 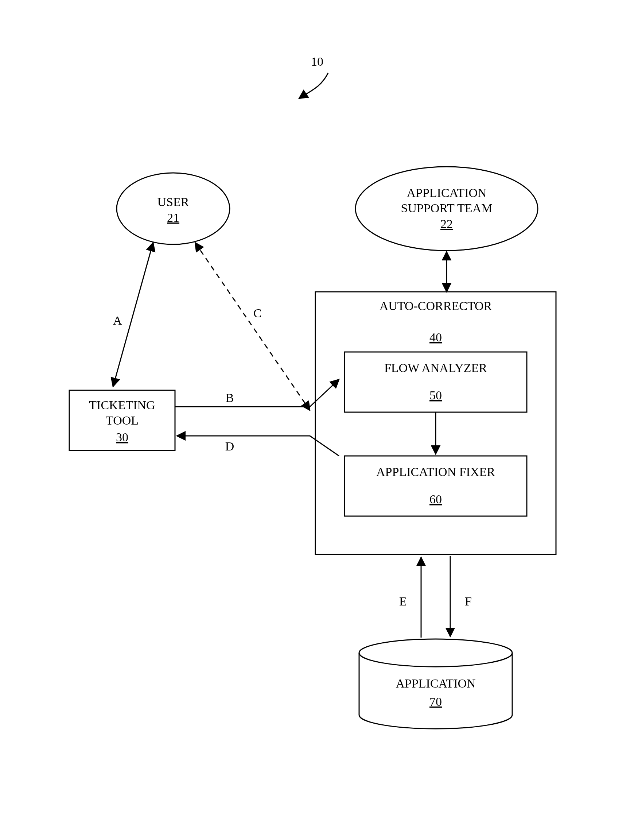 What do you see at coordinates (403, 601) in the screenshot?
I see `arrow-e-label: E` at bounding box center [403, 601].